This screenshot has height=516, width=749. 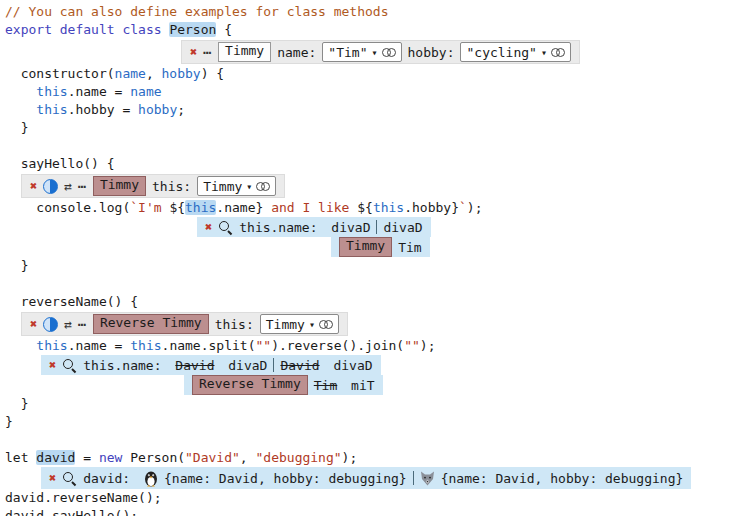 I want to click on code-token: .hobby, so click(x=428, y=208).